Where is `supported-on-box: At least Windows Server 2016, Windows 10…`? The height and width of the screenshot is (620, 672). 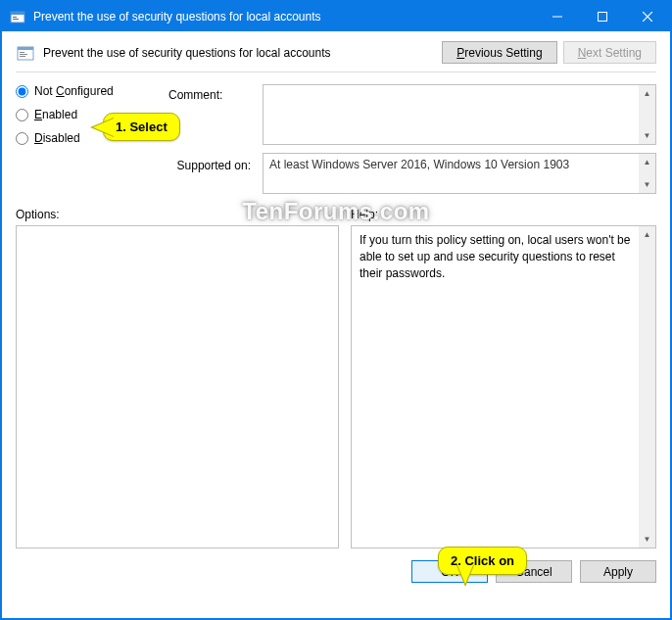 supported-on-box: At least Windows Server 2016, Windows 10… is located at coordinates (459, 173).